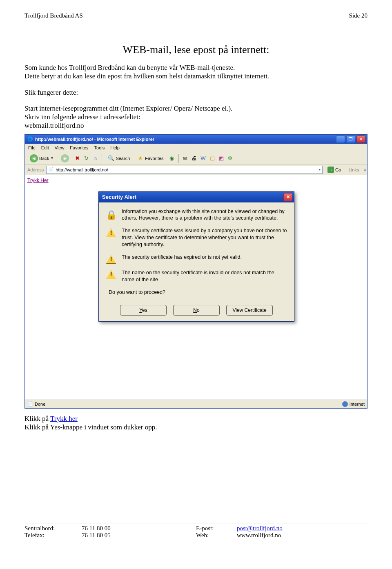  What do you see at coordinates (36, 170) in the screenshot?
I see `address-label: Address` at bounding box center [36, 170].